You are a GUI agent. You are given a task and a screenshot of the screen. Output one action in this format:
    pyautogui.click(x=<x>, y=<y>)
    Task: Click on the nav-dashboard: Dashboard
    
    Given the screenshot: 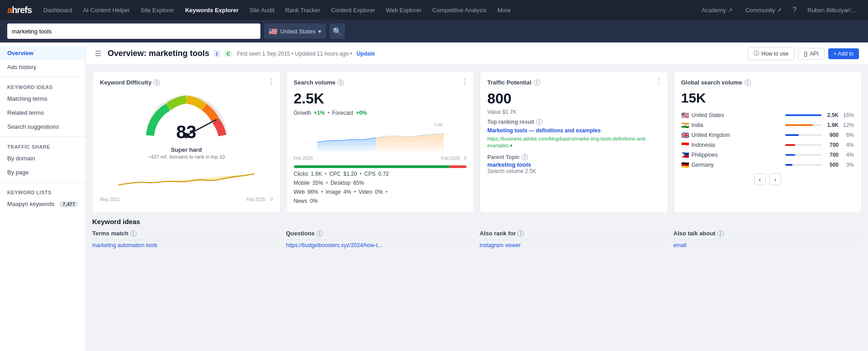 What is the action you would take?
    pyautogui.click(x=58, y=10)
    